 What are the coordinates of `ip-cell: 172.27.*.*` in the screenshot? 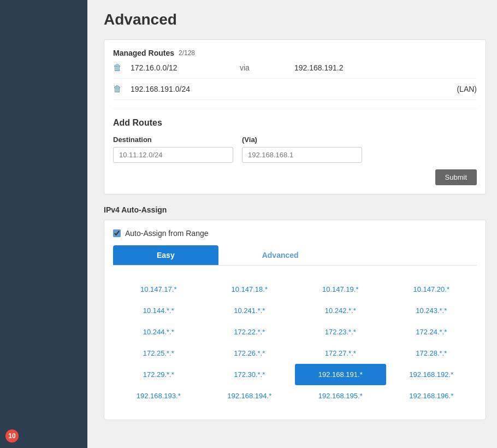 It's located at (341, 353).